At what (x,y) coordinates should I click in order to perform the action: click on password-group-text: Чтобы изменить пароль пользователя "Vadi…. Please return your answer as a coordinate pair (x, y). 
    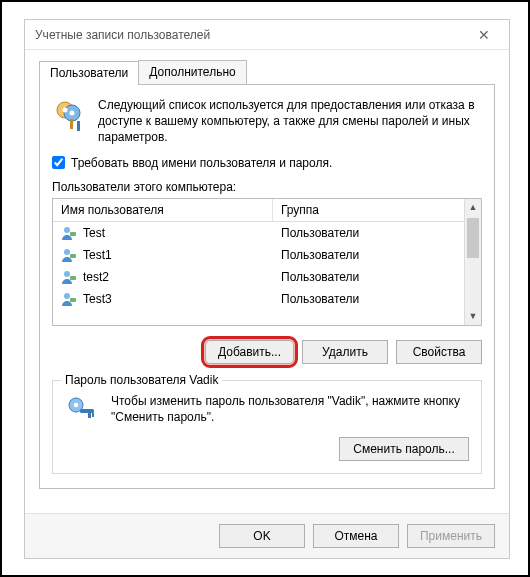
    Looking at the image, I should click on (290, 410).